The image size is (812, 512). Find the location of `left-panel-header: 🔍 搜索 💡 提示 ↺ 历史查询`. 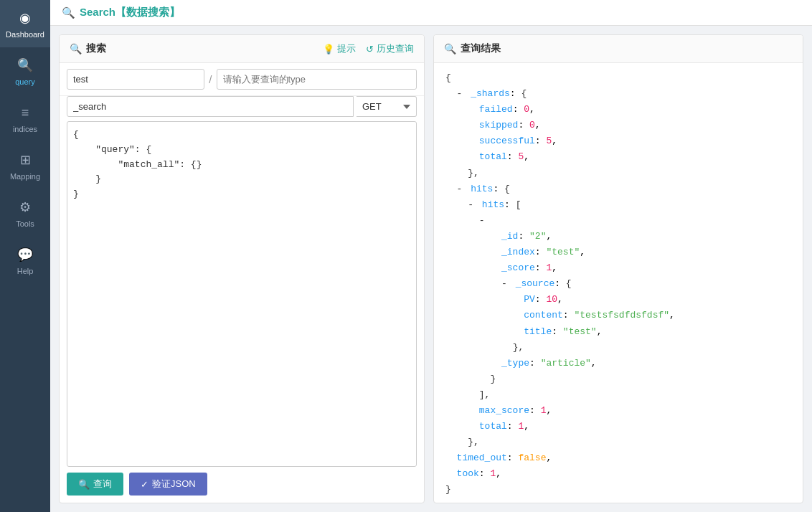

left-panel-header: 🔍 搜索 💡 提示 ↺ 历史查询 is located at coordinates (242, 49).